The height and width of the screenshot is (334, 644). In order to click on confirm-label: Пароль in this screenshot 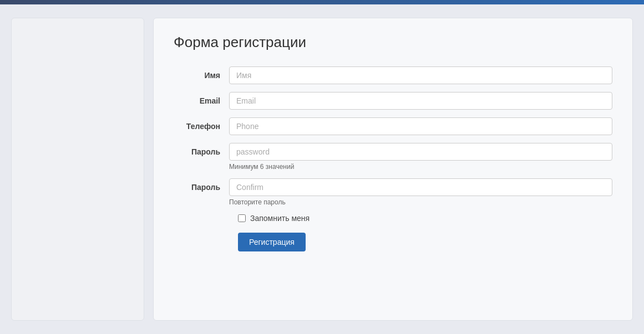, I will do `click(201, 185)`.